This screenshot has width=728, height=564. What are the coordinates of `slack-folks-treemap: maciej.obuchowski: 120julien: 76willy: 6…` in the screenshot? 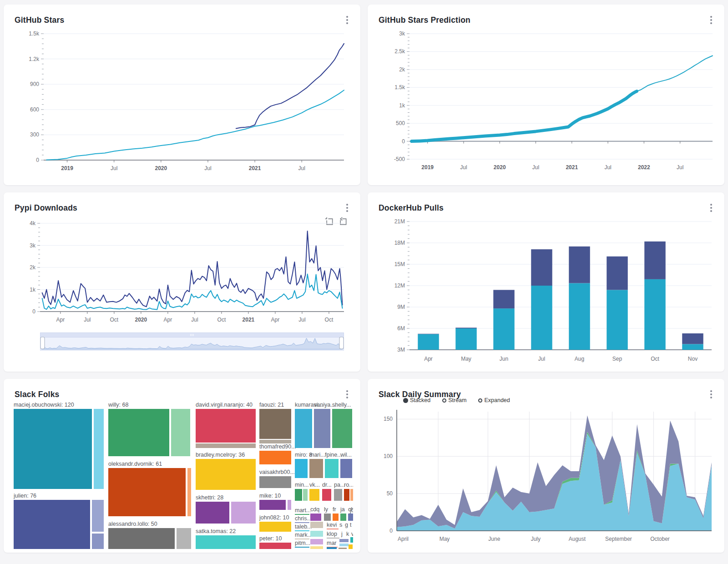 It's located at (183, 476).